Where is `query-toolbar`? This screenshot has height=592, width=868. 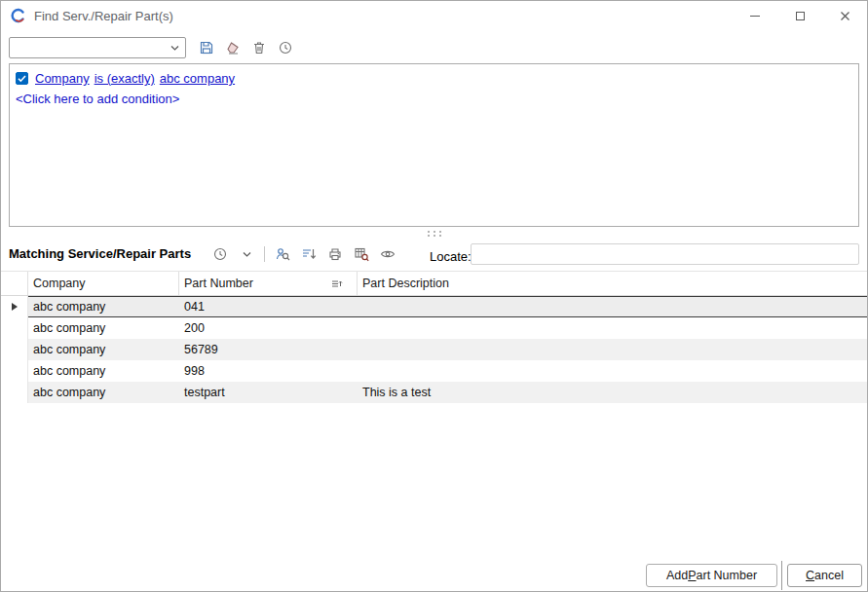
query-toolbar is located at coordinates (152, 48).